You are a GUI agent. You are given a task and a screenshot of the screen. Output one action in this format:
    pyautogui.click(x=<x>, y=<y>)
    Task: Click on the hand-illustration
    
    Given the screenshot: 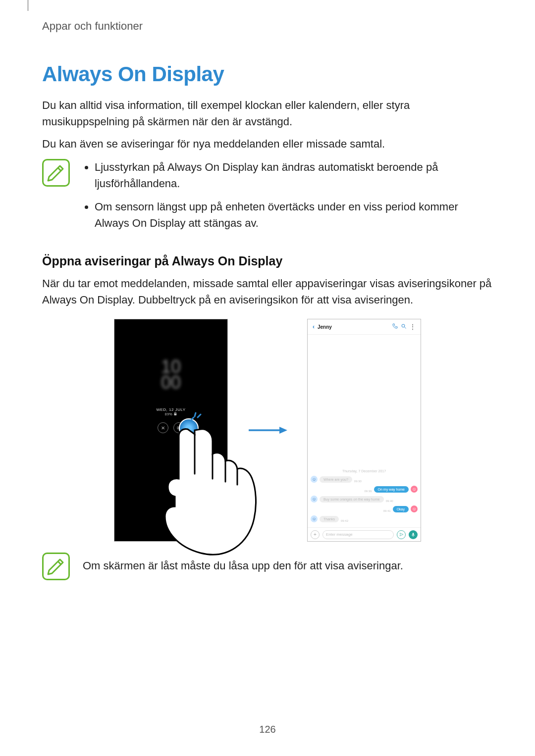 What is the action you would take?
    pyautogui.click(x=205, y=489)
    